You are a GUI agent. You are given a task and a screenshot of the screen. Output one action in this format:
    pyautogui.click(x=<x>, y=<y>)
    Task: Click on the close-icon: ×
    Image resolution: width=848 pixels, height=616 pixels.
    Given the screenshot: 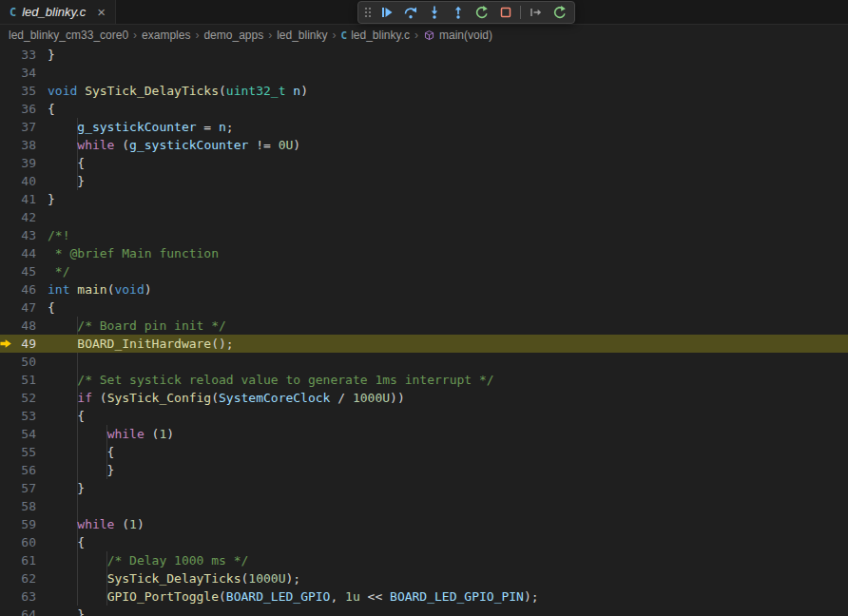 What is the action you would take?
    pyautogui.click(x=101, y=11)
    